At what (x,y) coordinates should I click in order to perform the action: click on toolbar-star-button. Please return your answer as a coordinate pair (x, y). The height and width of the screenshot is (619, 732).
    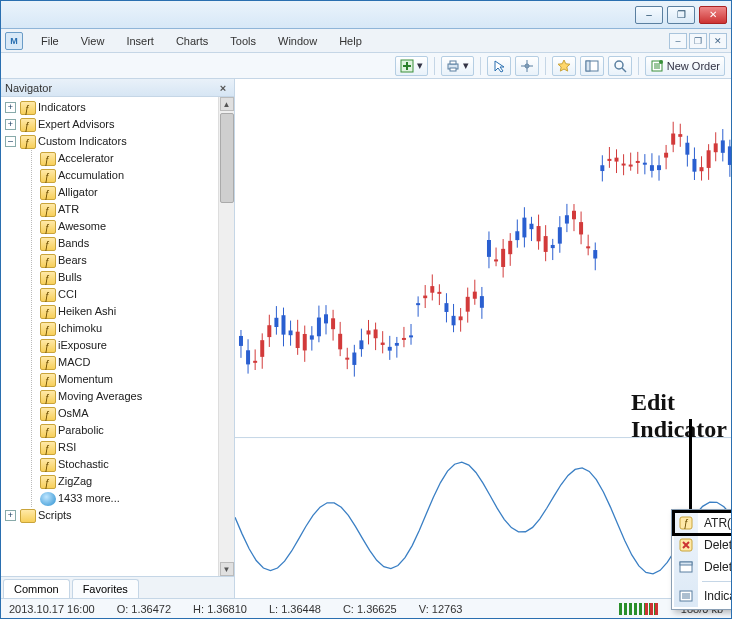
    Looking at the image, I should click on (564, 66).